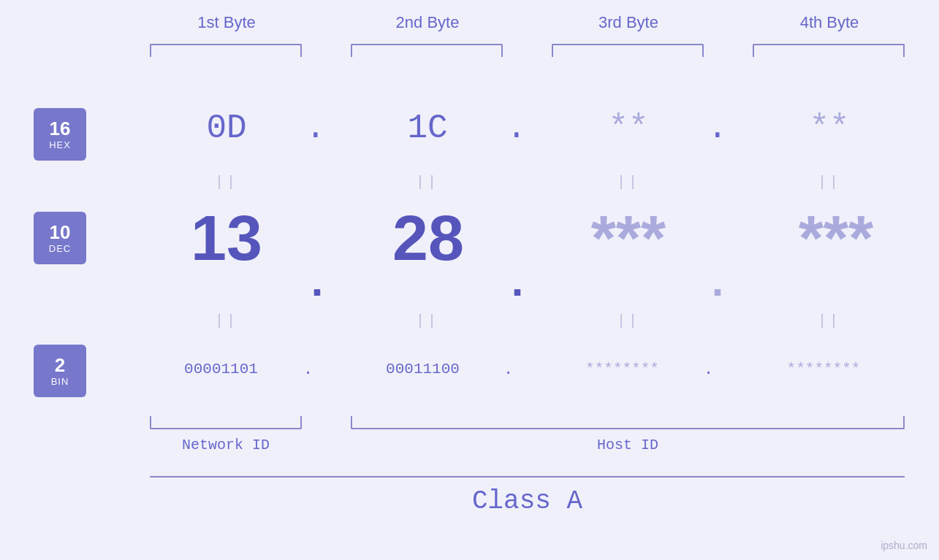 The width and height of the screenshot is (939, 560). Describe the element at coordinates (628, 129) in the screenshot. I see `hex-byte3: **` at that location.